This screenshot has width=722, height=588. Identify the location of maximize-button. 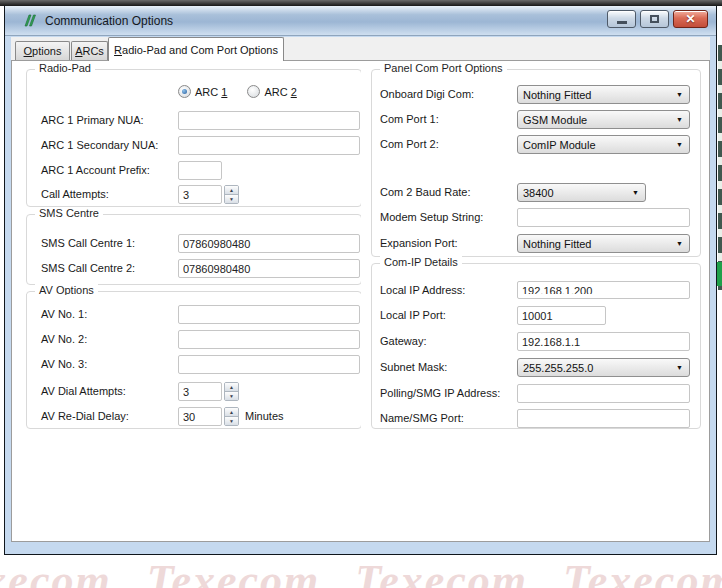
(655, 19).